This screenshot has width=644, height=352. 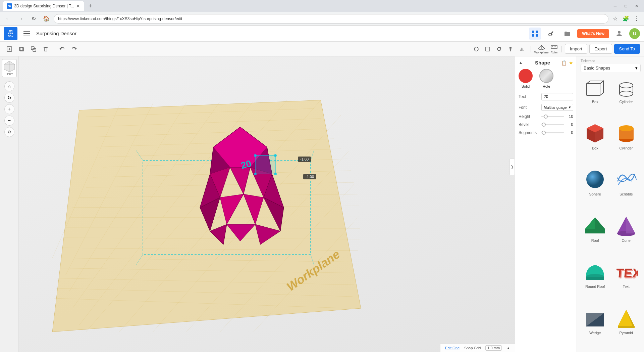 I want to click on solid-hole-selector: Solid Hole, so click(x=546, y=79).